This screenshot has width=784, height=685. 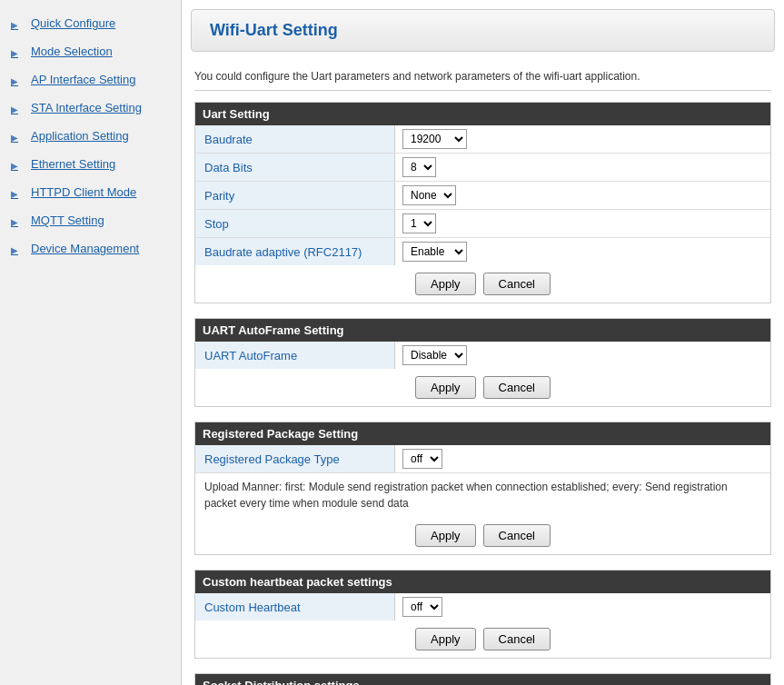 What do you see at coordinates (295, 607) in the screenshot?
I see `setting-label-custom-heartbeat: Custom Heartbeat` at bounding box center [295, 607].